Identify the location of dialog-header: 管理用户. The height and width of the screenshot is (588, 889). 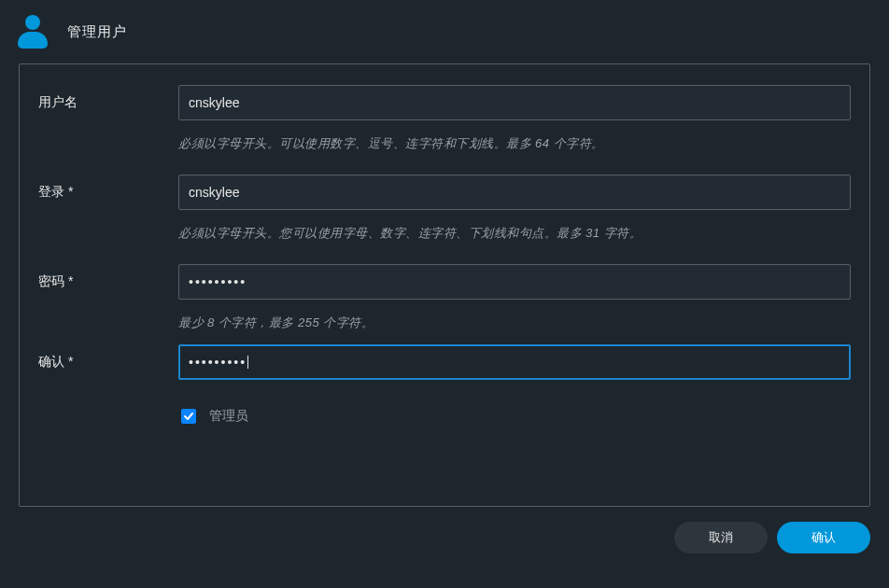
(444, 32).